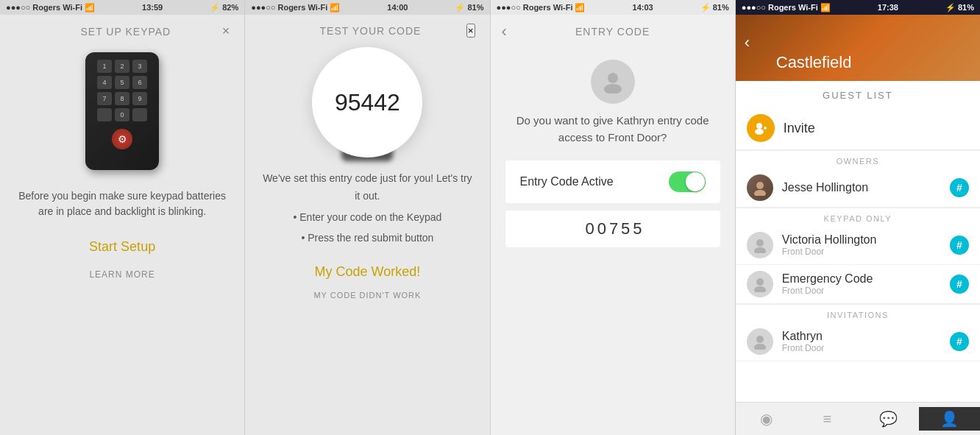 The image size is (980, 435). Describe the element at coordinates (367, 238) in the screenshot. I see `instructions-step2: • Press the red submit button` at that location.